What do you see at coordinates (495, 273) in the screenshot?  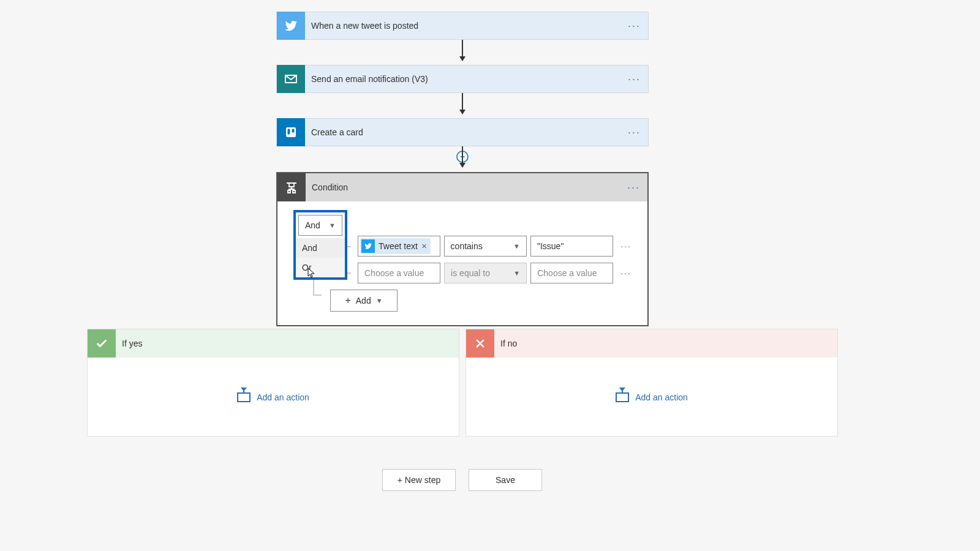 I see `condition-row-2: Choose a value is equal to ▼ Choose a va…` at bounding box center [495, 273].